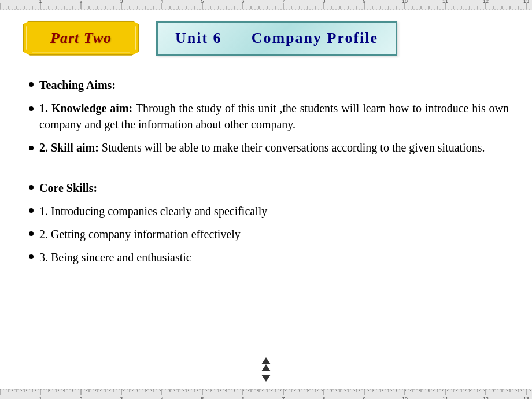  I want to click on list-item-teaching-aims: Teaching Aims:, so click(266, 85).